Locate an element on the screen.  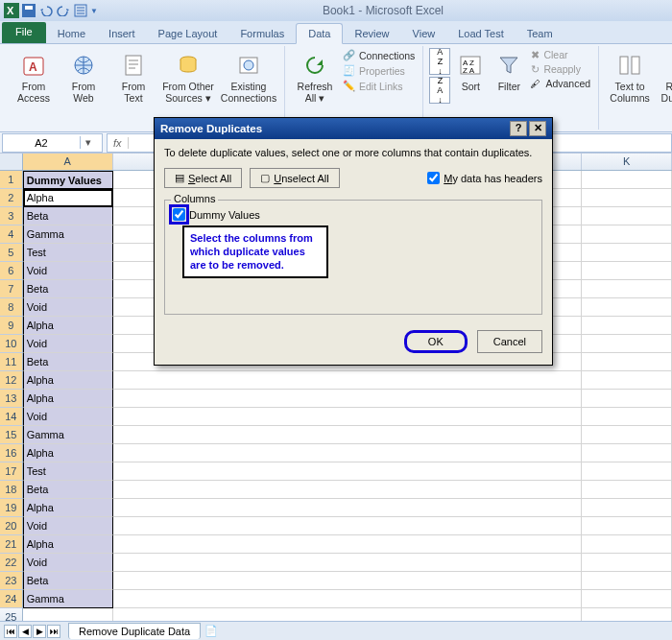
tab-load-test: Load Test is located at coordinates (481, 34).